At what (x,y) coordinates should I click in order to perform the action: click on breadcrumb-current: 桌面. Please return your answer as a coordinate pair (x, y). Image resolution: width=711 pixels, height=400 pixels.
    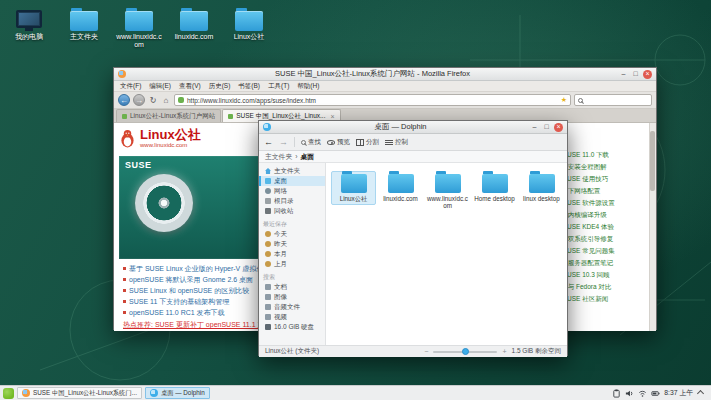
    Looking at the image, I should click on (307, 157).